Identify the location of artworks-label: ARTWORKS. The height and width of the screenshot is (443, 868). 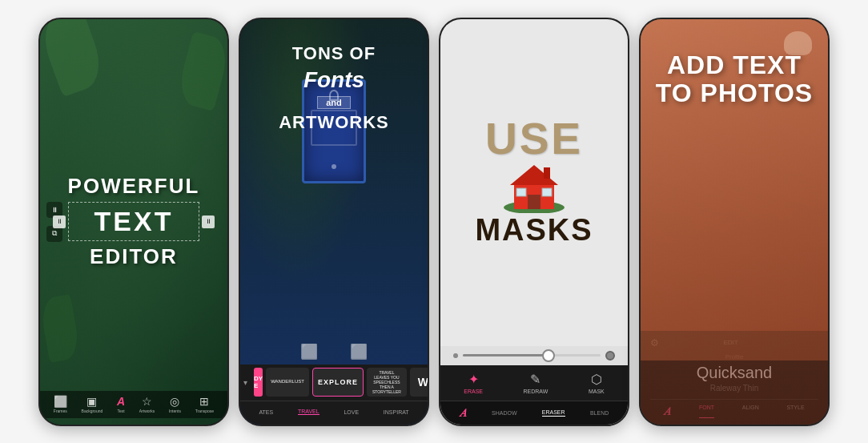
(334, 123).